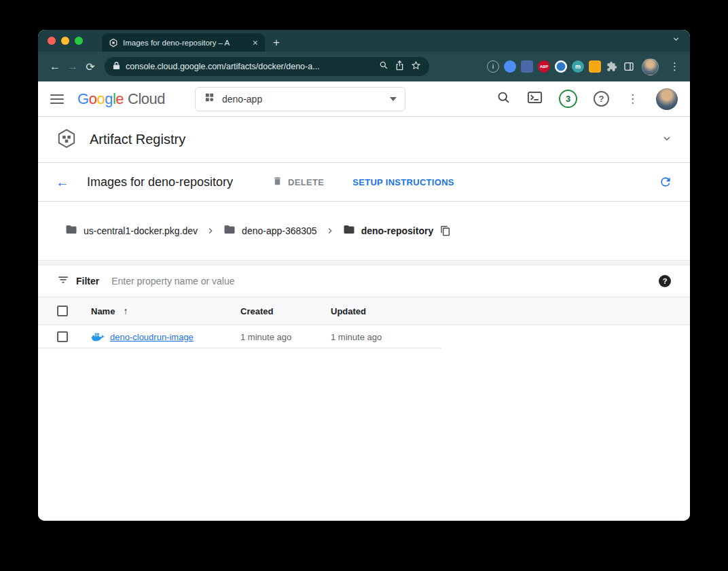  I want to click on forward-icon: →, so click(73, 67).